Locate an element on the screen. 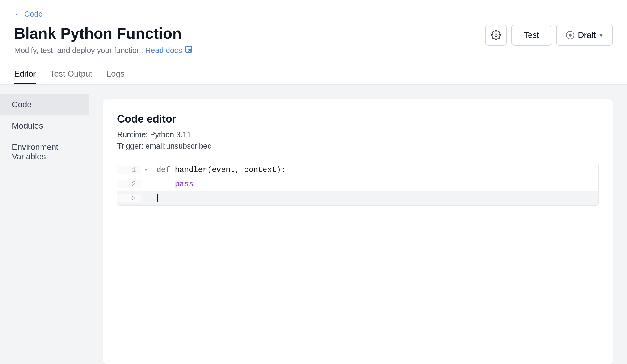  line-num-3: 3 is located at coordinates (129, 199).